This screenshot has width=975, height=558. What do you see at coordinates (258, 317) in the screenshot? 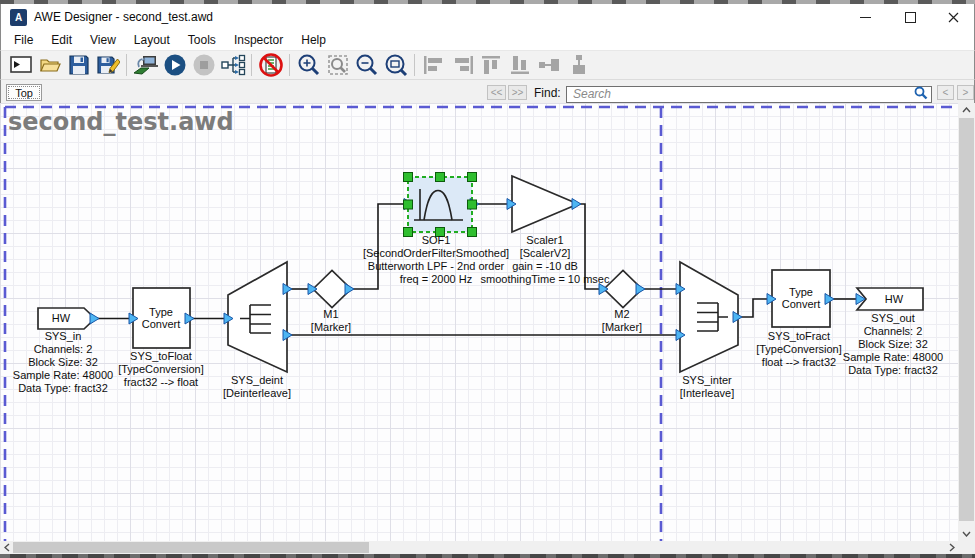
I see `block-sys-deint` at bounding box center [258, 317].